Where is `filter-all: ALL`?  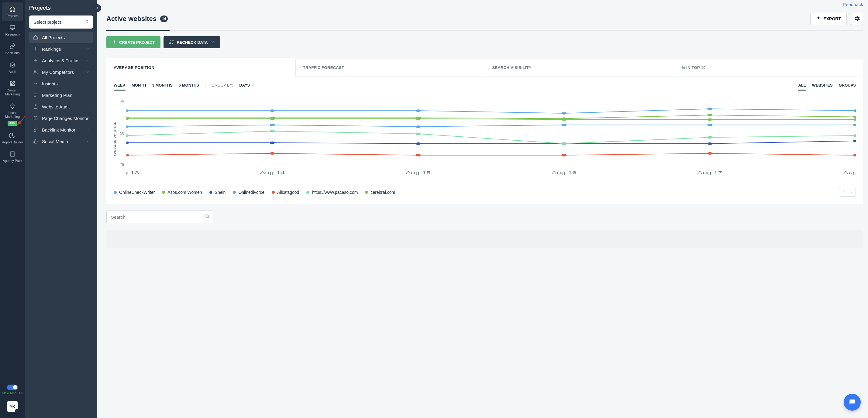
filter-all: ALL is located at coordinates (802, 85).